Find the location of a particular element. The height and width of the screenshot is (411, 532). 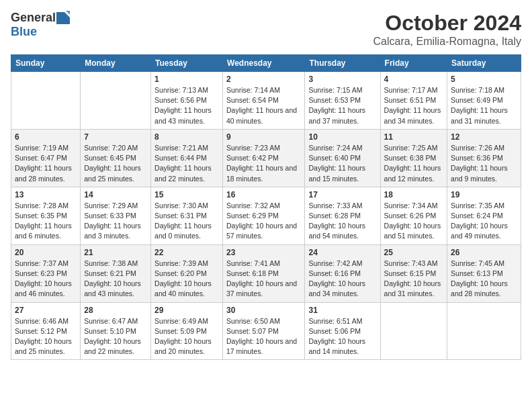

calendar-cell: 22Sunrise: 7:39 AM Sunset: 6:20 PM Dayli… is located at coordinates (187, 273).